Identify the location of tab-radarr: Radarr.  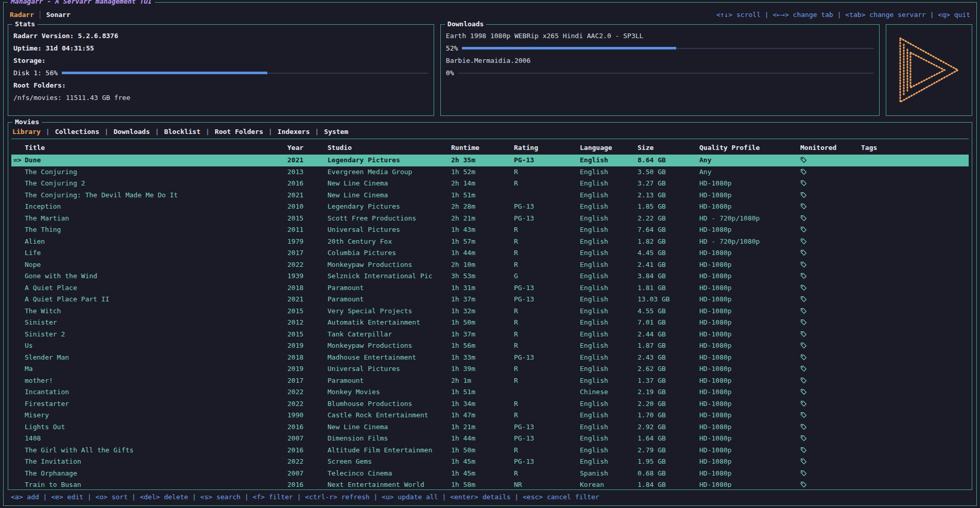
(22, 14).